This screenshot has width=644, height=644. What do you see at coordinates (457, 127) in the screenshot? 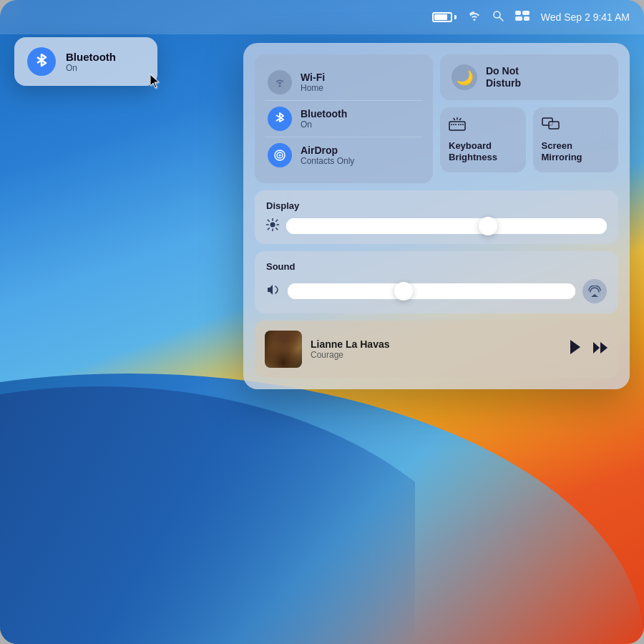
I see `keyboard-brightness-icon` at bounding box center [457, 127].